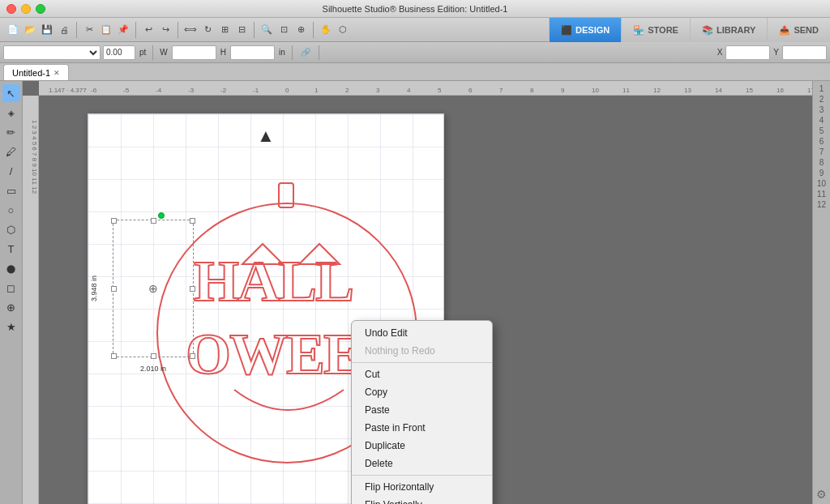 The width and height of the screenshot is (830, 504). I want to click on mode-store-label: STORE, so click(663, 30).